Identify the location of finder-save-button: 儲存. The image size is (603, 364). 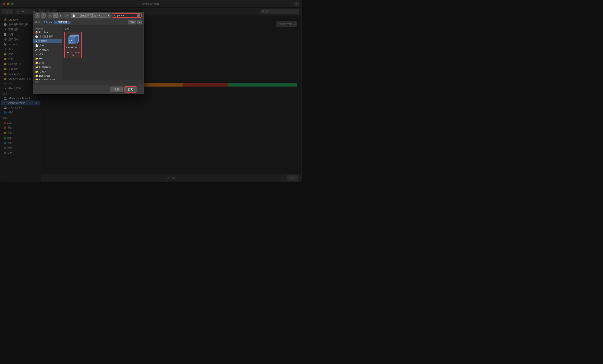
(132, 22).